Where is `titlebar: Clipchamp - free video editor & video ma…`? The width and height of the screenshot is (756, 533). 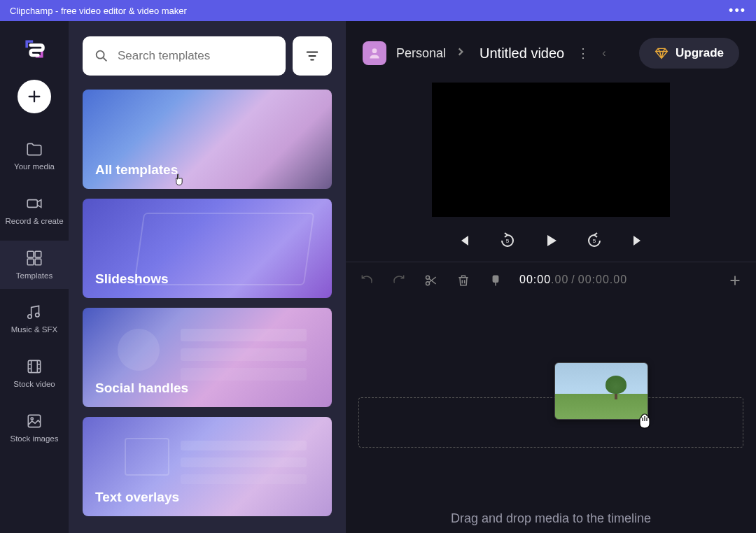
titlebar: Clipchamp - free video editor & video ma… is located at coordinates (378, 10).